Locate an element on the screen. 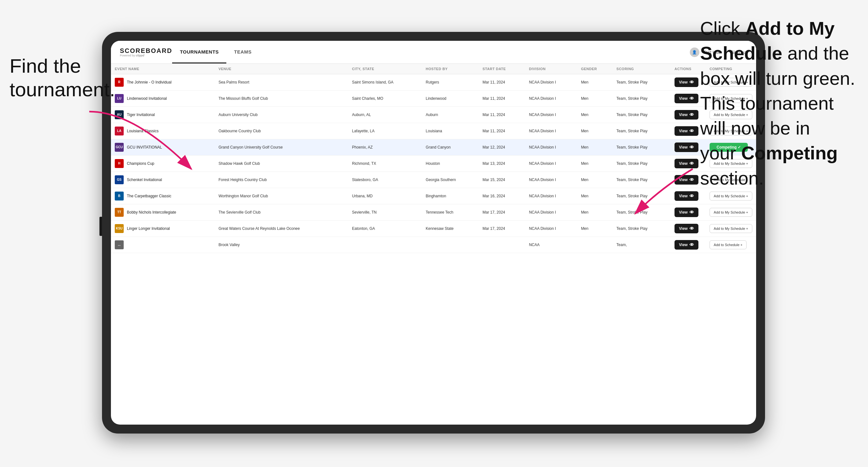 This screenshot has height=467, width=868. event-name: Louisiana Classics is located at coordinates (143, 131).